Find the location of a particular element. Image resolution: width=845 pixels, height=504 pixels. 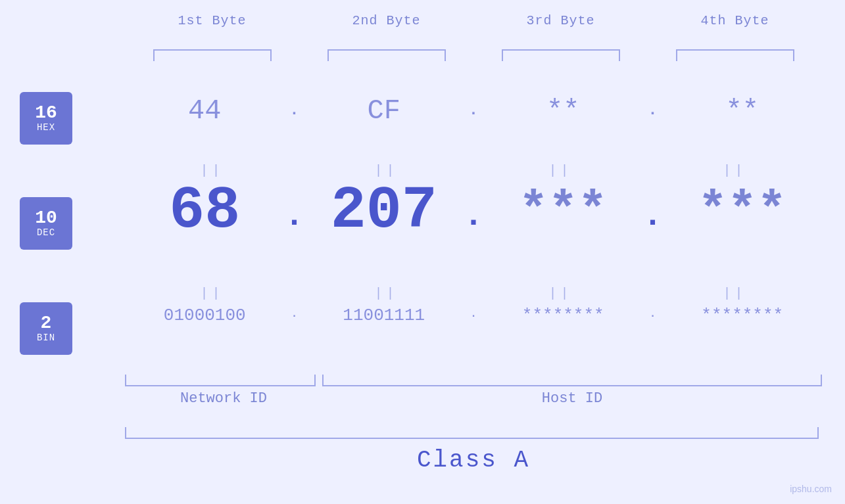

dec-octet-1: 68 is located at coordinates (205, 211).